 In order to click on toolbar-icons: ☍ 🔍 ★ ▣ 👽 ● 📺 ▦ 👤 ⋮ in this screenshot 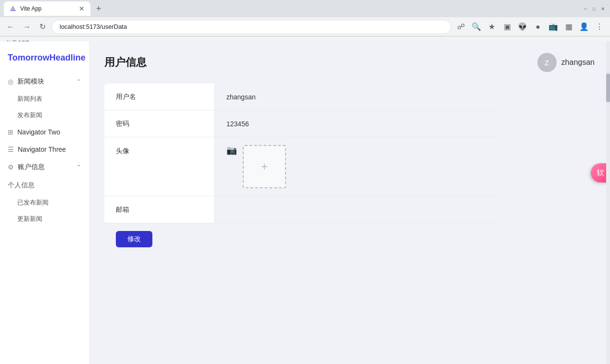, I will do `click(530, 27)`.